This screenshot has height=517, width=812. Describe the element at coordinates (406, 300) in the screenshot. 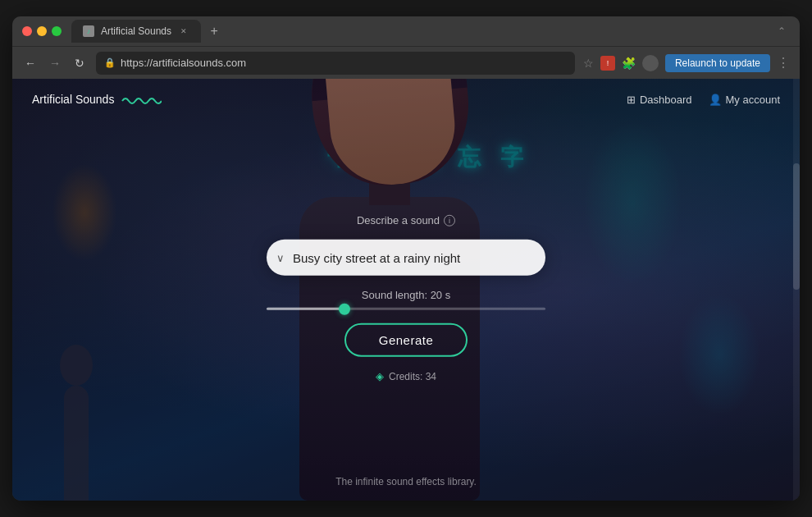

I see `sound-length-row: Sound length: 20 s` at that location.